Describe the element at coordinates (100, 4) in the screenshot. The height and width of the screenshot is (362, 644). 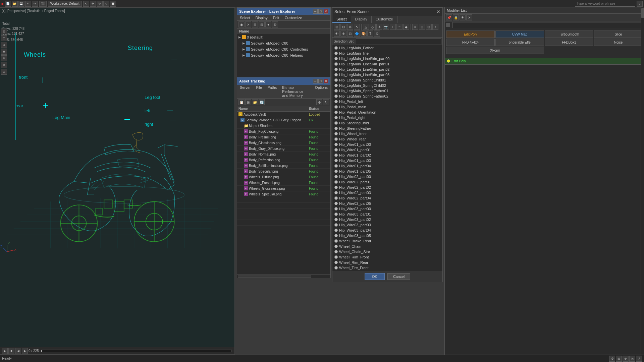
I see `rotate-icon: ↻` at that location.